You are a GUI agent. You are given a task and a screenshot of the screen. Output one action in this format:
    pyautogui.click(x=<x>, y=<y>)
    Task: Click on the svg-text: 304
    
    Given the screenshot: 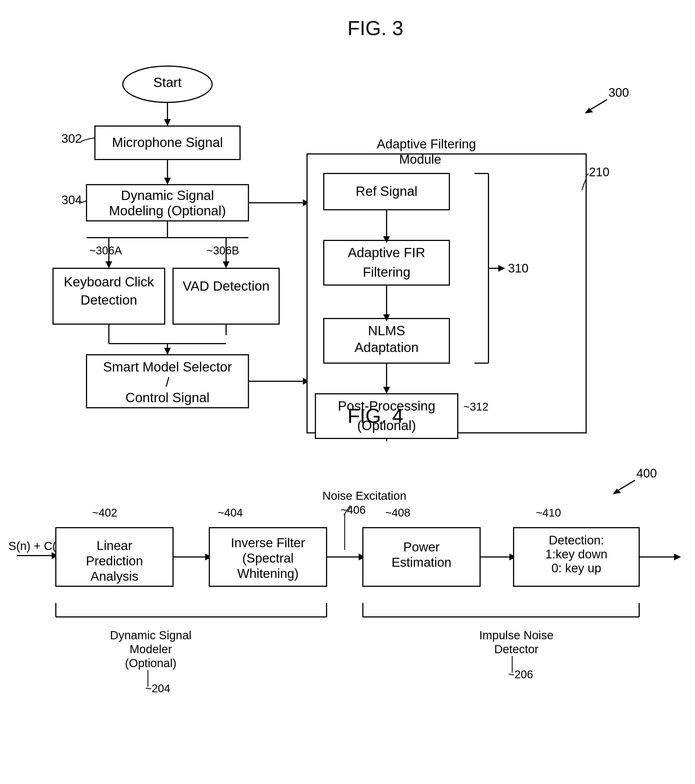 What is the action you would take?
    pyautogui.click(x=71, y=200)
    